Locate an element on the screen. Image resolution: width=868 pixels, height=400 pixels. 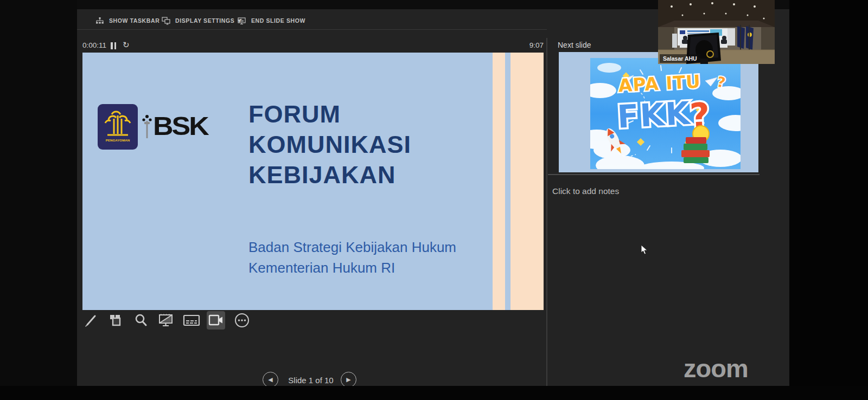
display-settings-label: DISPLAY SETTINGS ▼ is located at coordinates (209, 21).